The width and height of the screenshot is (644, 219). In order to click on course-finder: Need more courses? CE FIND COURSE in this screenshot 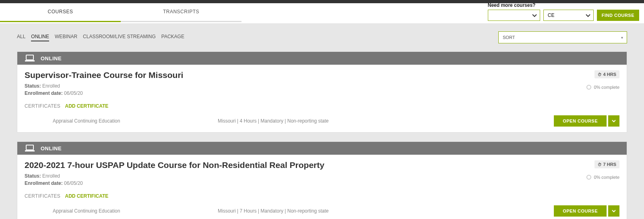, I will do `click(564, 12)`.